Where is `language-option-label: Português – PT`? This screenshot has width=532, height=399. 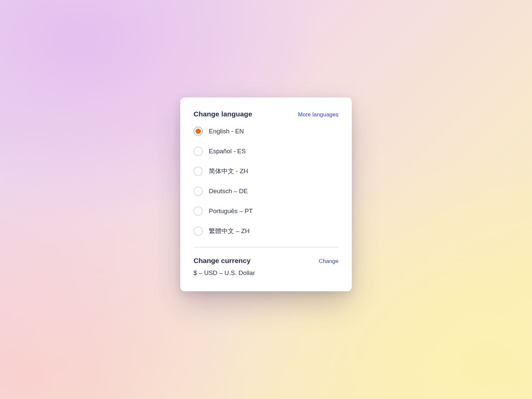
language-option-label: Português – PT is located at coordinates (231, 211).